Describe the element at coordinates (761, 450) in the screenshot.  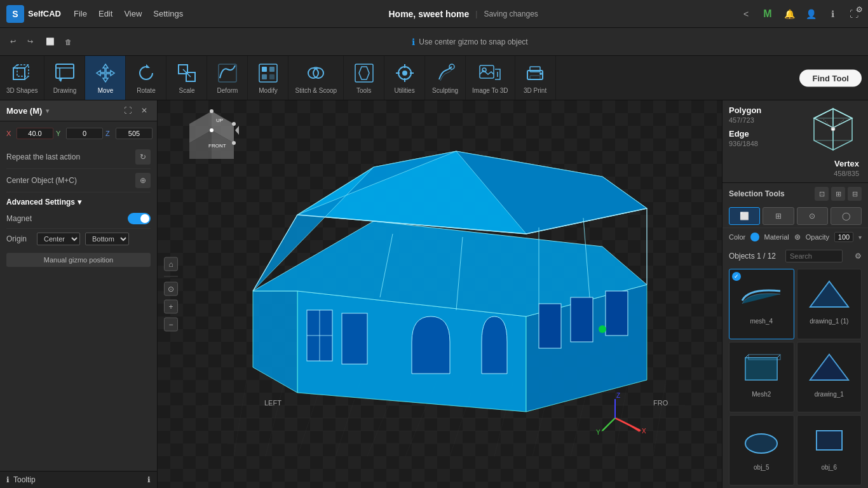
I see `object-card-obj5: obj_5` at that location.